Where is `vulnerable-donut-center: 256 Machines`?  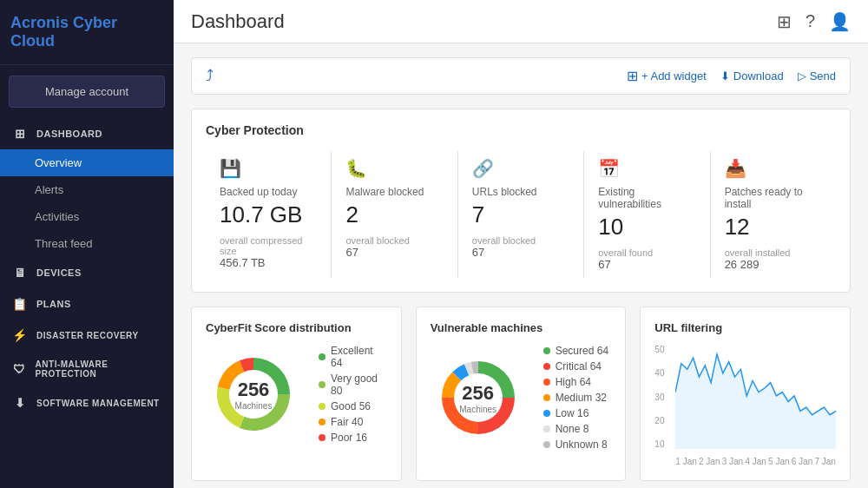
vulnerable-donut-center: 256 Machines is located at coordinates (477, 398).